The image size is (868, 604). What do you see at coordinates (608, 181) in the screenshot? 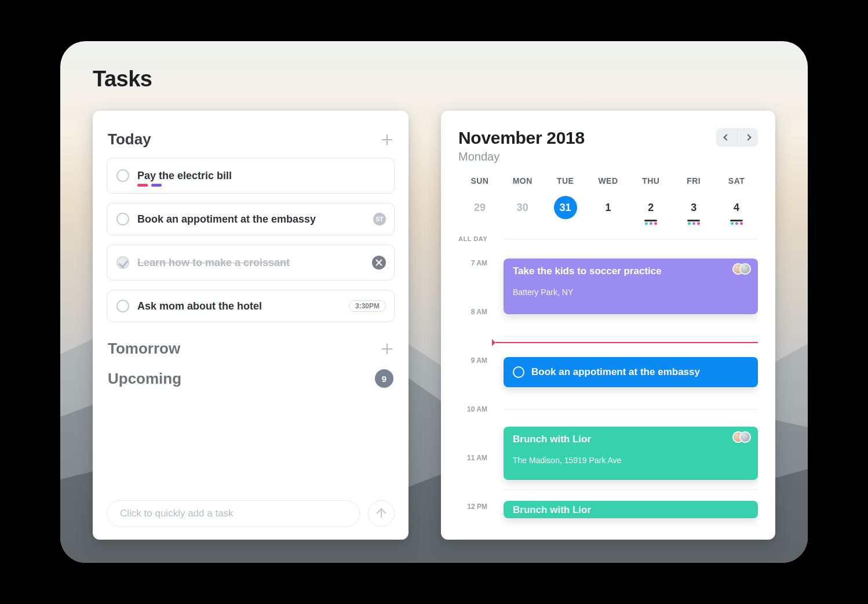
I see `dow-label: WED` at bounding box center [608, 181].